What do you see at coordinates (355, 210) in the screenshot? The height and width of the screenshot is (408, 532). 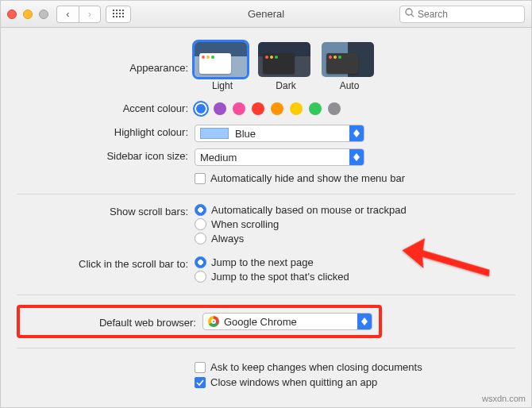 I see `scroll-option-auto: Automatically based on mouse or trackpad` at bounding box center [355, 210].